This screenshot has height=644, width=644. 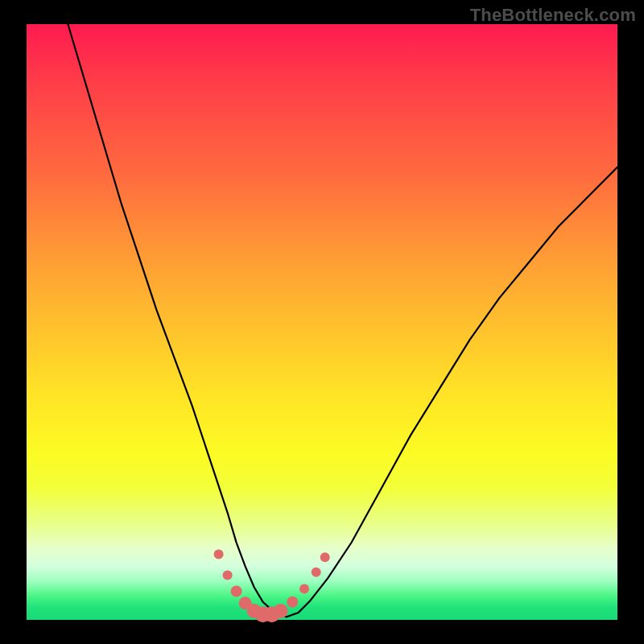 I want to click on watermark-text: TheBottleneck.com, so click(x=553, y=15).